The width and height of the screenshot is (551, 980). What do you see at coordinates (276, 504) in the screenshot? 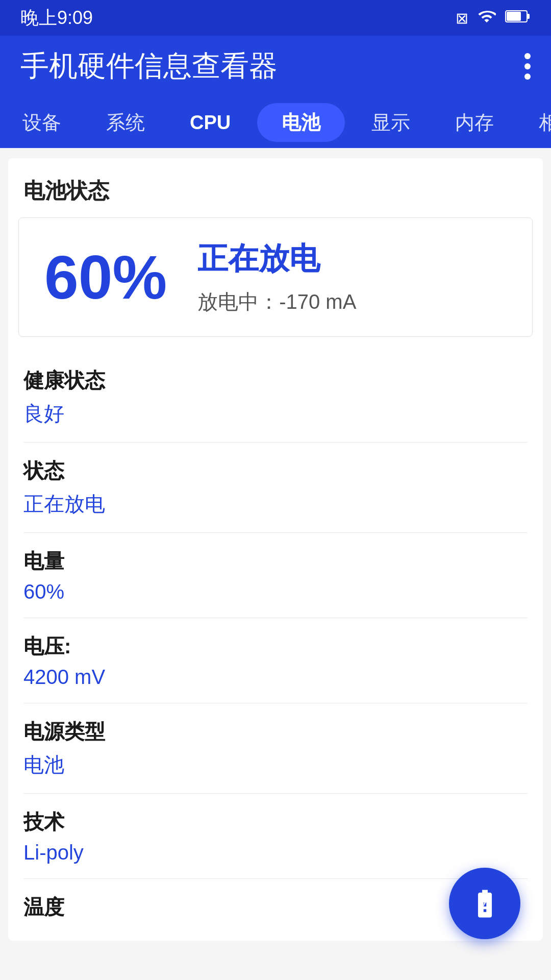
I see `info-value-status: 正在放电` at bounding box center [276, 504].